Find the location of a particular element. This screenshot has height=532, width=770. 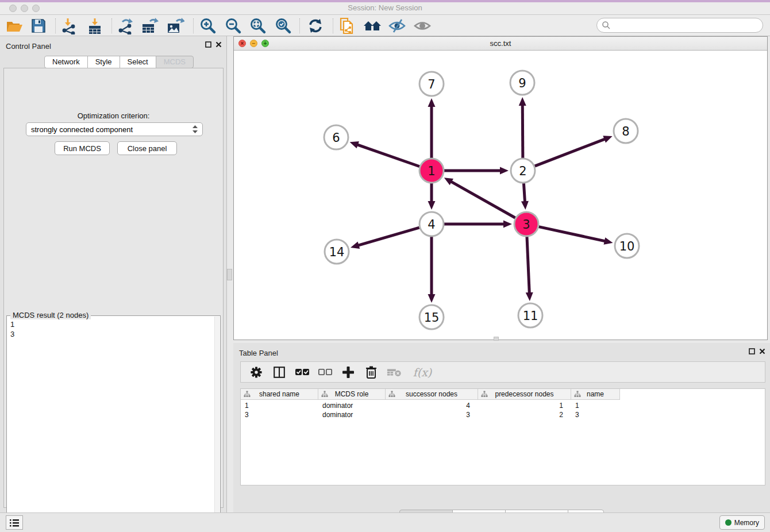

mcds-result-line: 3 is located at coordinates (13, 334).